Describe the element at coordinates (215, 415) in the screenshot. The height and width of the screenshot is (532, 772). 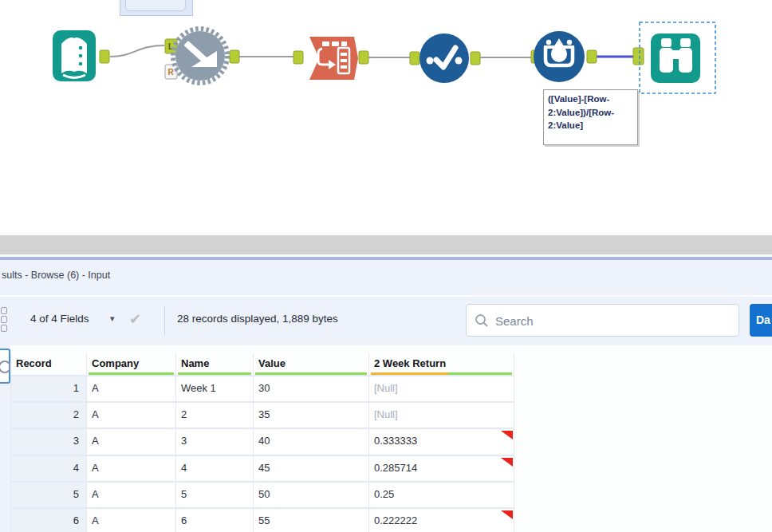
I see `cell-name: 2` at that location.